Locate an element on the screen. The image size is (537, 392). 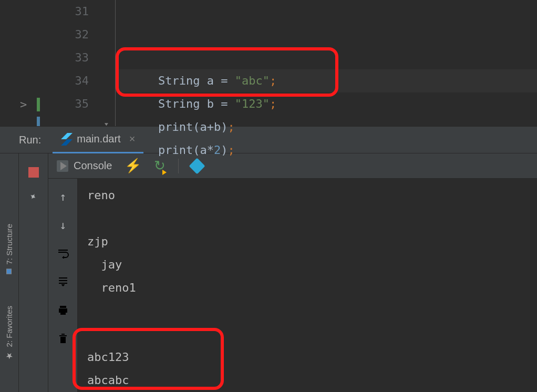
run-label: Run: is located at coordinates (25, 140).